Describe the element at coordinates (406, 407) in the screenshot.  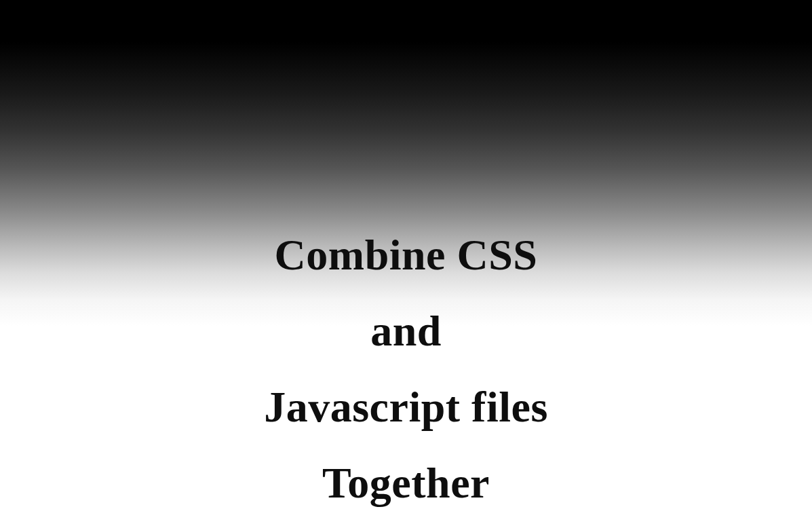
I see `heading-line-3: Javascript files` at that location.